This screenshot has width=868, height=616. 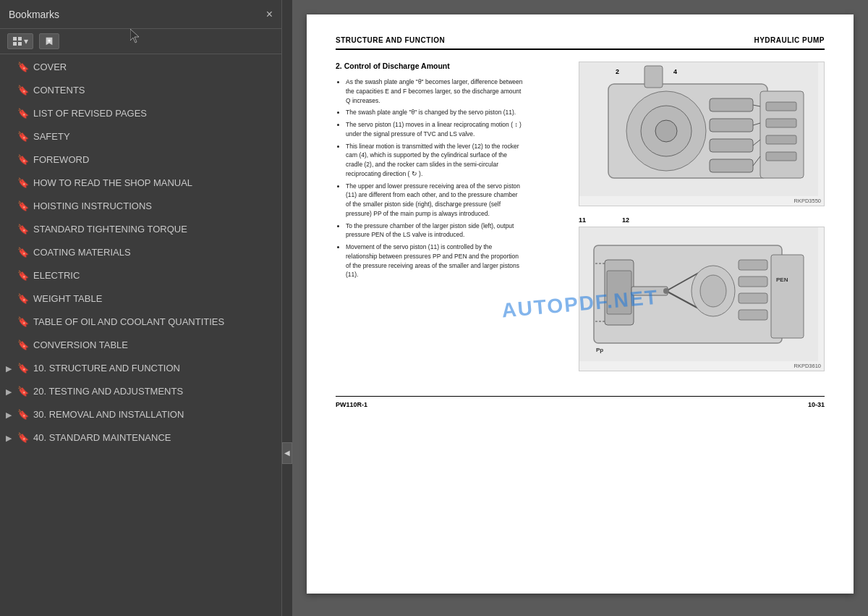 What do you see at coordinates (140, 115) in the screenshot?
I see `sidebar-item-list-of-revised-pages: 🔖 LIST OF REVISED PAGES` at bounding box center [140, 115].